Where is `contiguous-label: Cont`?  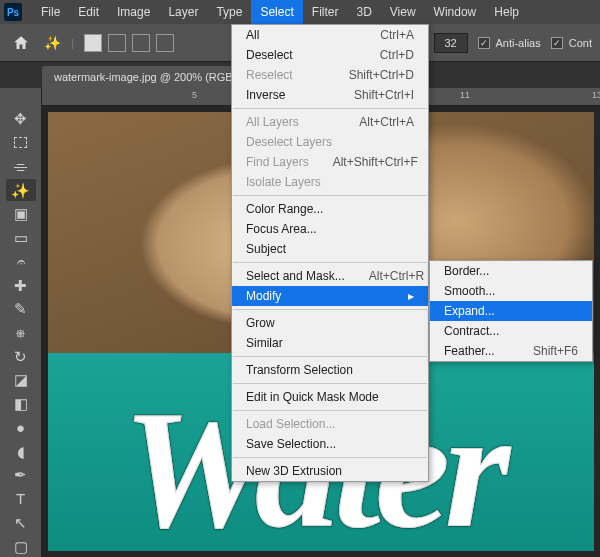 contiguous-label: Cont is located at coordinates (580, 43).